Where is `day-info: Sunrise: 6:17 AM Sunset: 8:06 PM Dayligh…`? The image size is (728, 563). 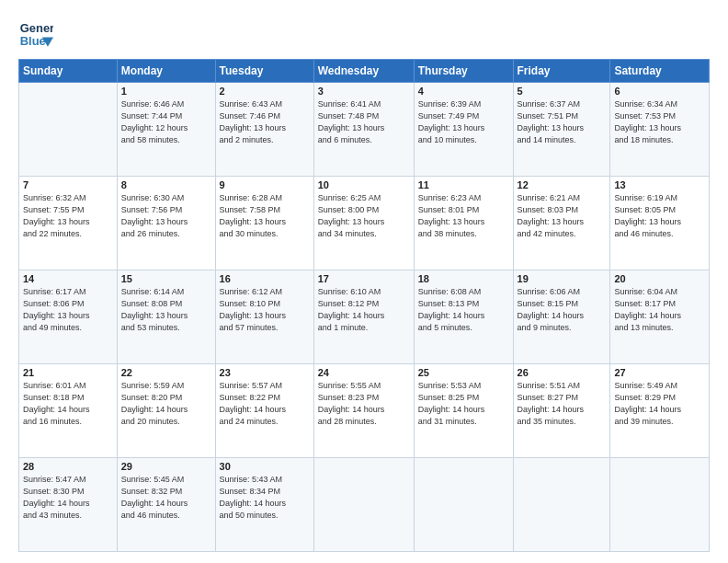
day-info: Sunrise: 6:17 AM Sunset: 8:06 PM Dayligh… is located at coordinates (68, 310).